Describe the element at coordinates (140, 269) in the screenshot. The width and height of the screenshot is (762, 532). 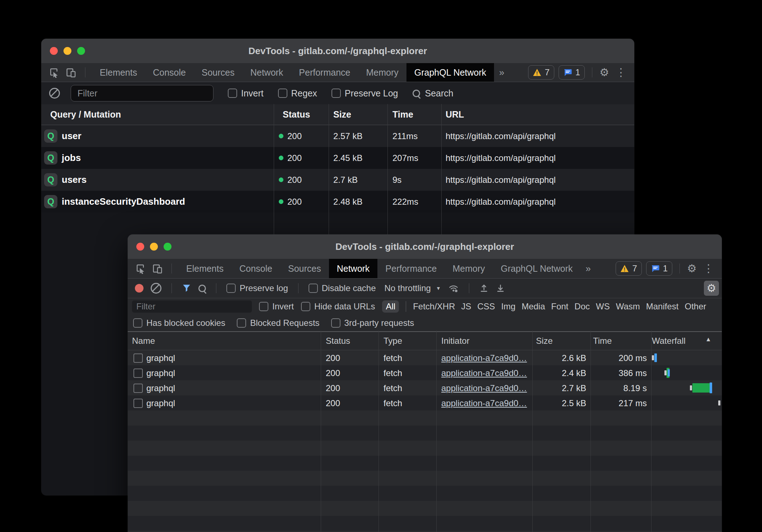
I see `inspect-element-icon` at that location.